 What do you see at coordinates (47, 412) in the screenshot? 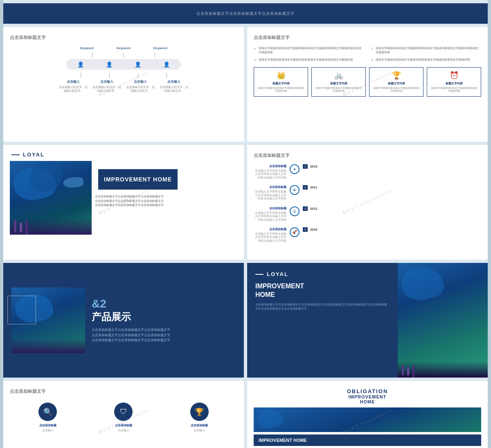
I see `search-icon: 🔍` at bounding box center [47, 412].